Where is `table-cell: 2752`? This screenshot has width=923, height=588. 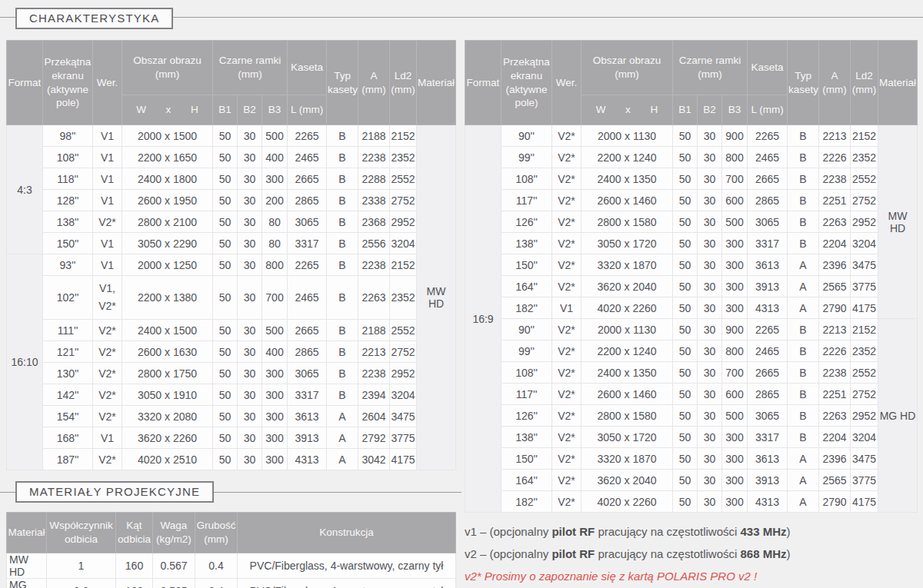 table-cell: 2752 is located at coordinates (865, 394).